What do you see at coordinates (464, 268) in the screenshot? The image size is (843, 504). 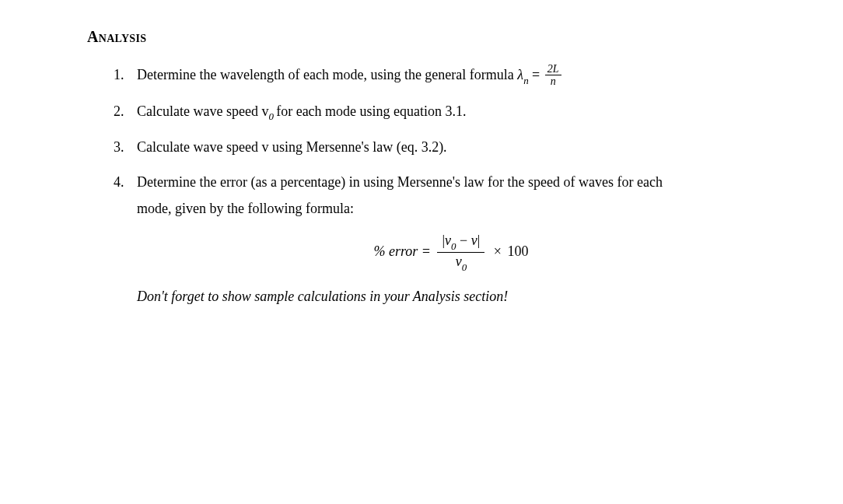 I see `denom-sub: 0` at bounding box center [464, 268].